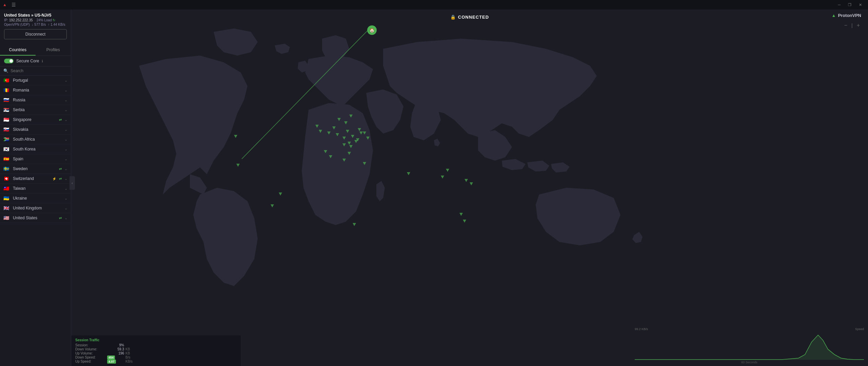  Describe the element at coordinates (35, 169) in the screenshot. I see `country-item: 🇸🇪 Sweden ⇄⌄` at that location.